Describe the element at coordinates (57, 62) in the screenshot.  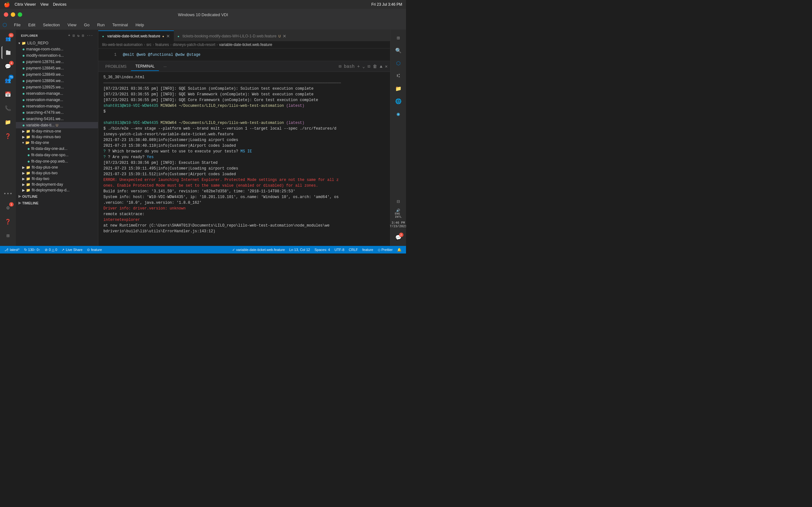
I see `tree-file-payment1: ● payment-128761.we...` at that location.